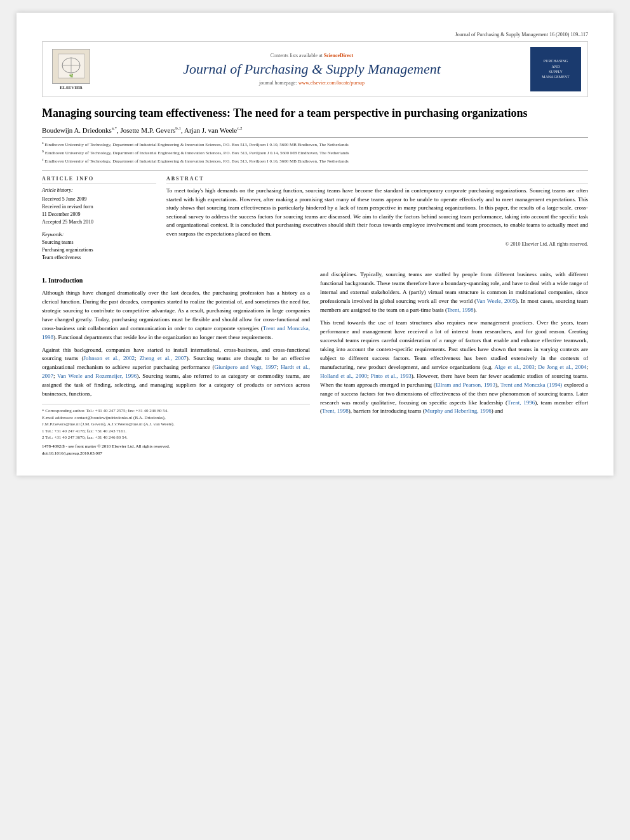  Describe the element at coordinates (562, 367) in the screenshot. I see `ref-dejong: De Jong et al., 2004` at that location.